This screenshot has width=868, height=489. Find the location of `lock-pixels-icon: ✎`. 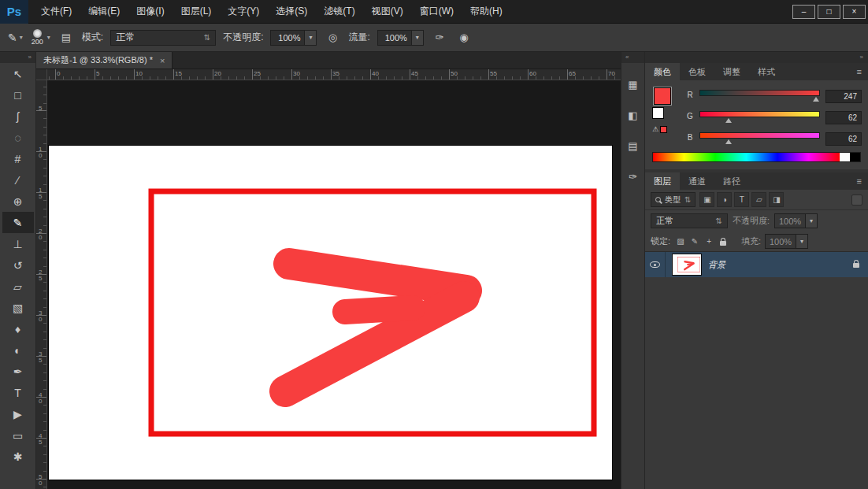

lock-pixels-icon: ✎ is located at coordinates (695, 242).